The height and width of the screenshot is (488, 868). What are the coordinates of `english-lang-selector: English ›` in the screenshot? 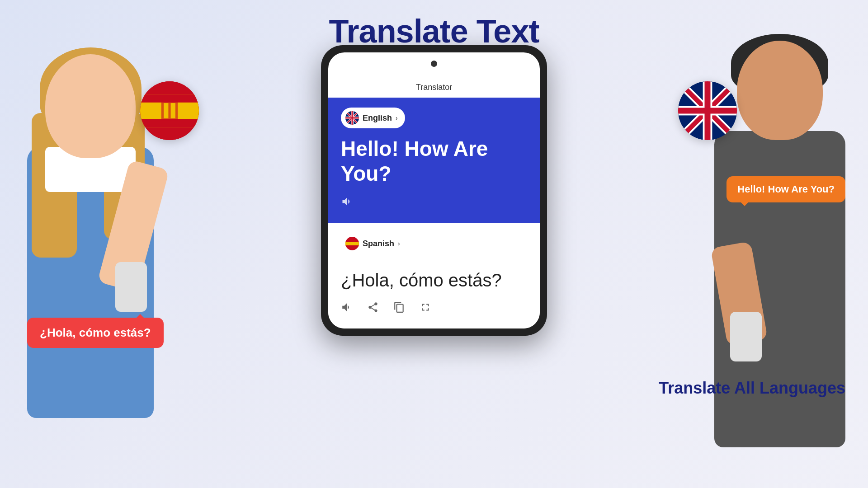 It's located at (373, 118).